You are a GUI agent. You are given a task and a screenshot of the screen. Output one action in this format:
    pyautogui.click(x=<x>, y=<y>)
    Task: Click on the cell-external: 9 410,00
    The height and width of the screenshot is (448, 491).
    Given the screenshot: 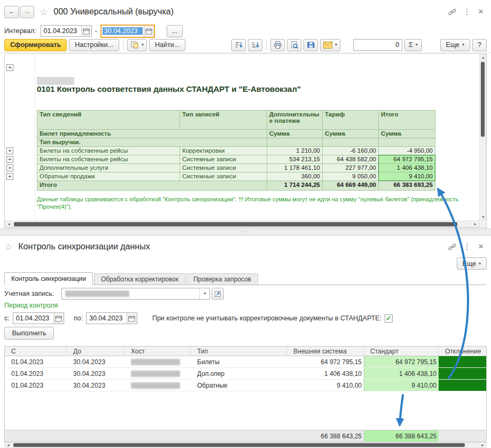 What is the action you would take?
    pyautogui.click(x=325, y=386)
    